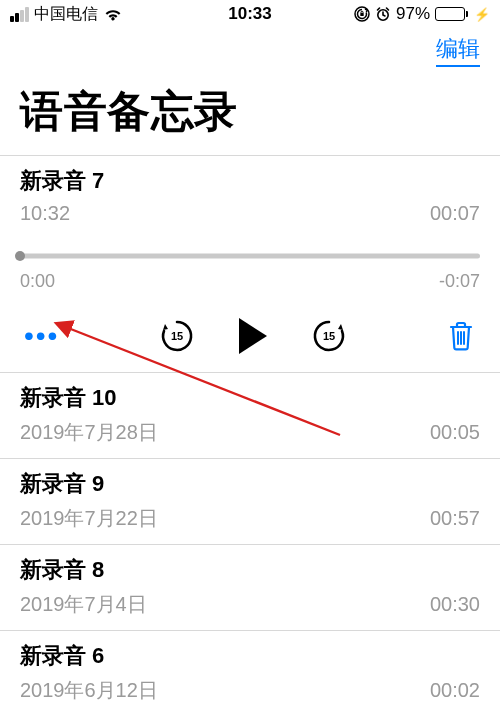  I want to click on skip-fwd-label: 15, so click(329, 336).